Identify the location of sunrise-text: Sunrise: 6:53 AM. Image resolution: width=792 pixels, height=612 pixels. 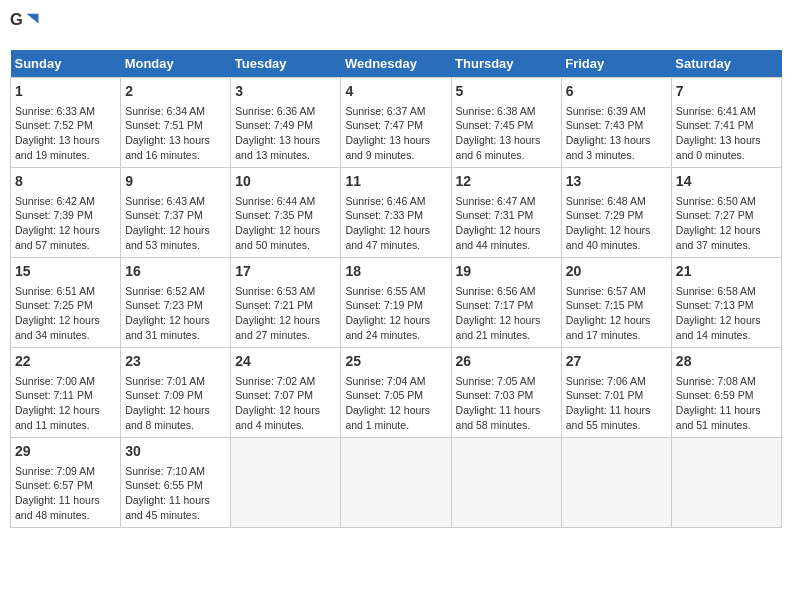
(286, 292).